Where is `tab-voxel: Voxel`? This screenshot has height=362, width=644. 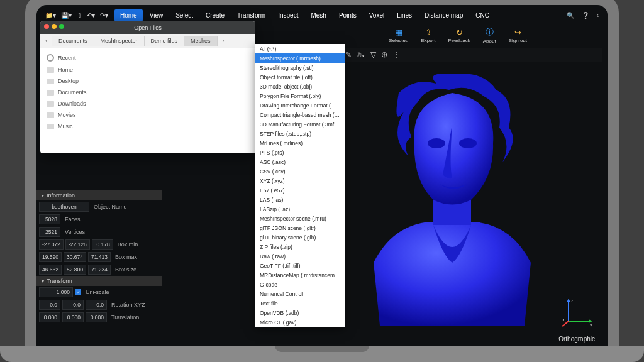
tab-voxel: Voxel is located at coordinates (377, 15).